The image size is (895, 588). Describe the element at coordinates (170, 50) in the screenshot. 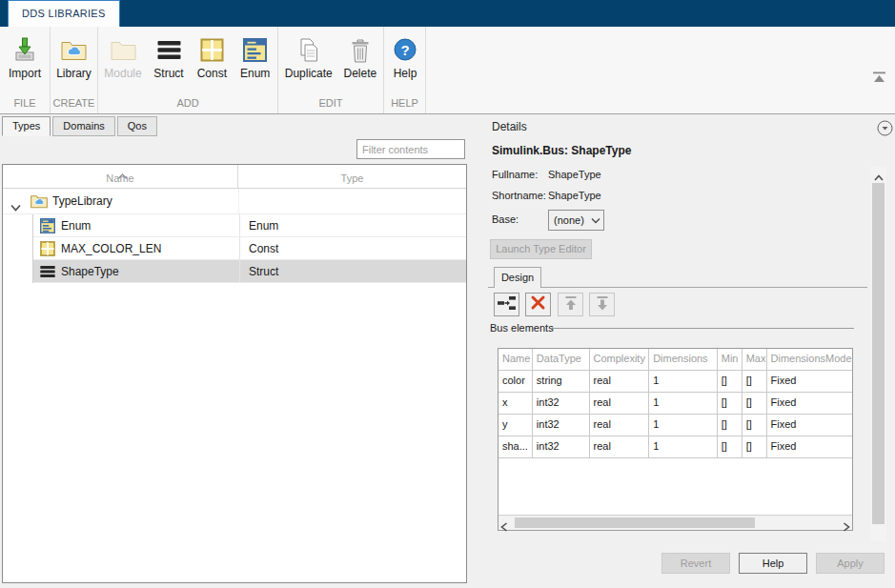

I see `struct-icon` at that location.